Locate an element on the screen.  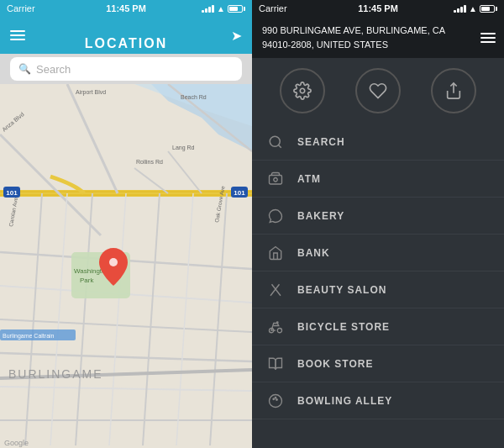
svg-text: Beach Rd is located at coordinates (193, 98).